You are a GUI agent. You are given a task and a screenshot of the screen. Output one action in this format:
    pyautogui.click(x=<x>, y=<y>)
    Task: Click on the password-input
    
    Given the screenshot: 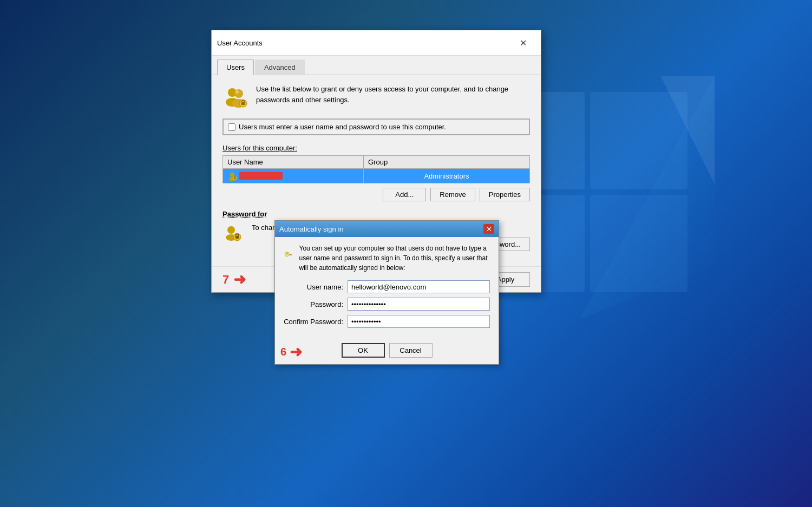 What is the action you would take?
    pyautogui.click(x=419, y=304)
    